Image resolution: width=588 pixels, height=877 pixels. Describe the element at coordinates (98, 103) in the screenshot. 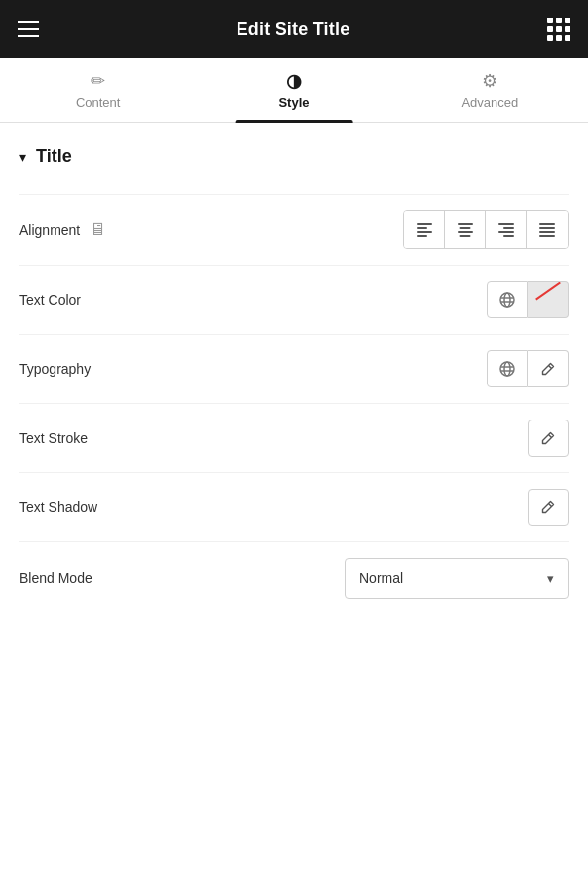

I see `tab-content-label: Content` at that location.